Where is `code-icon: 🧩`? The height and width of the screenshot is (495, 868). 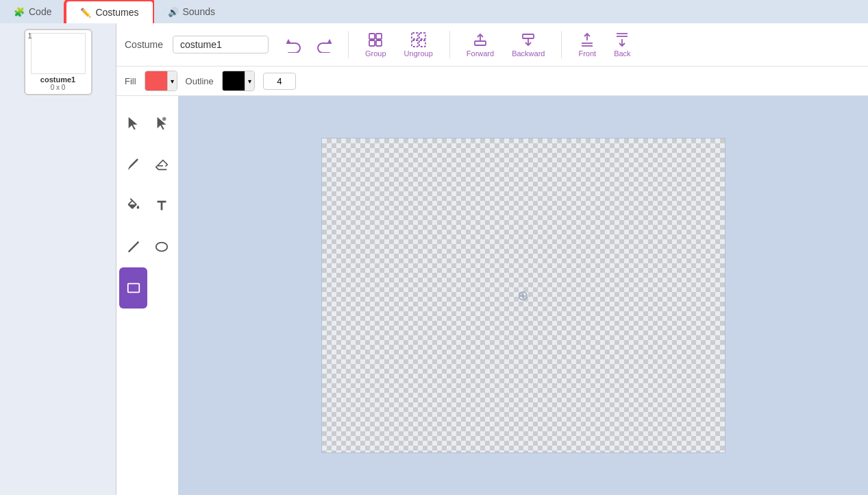 code-icon: 🧩 is located at coordinates (19, 12).